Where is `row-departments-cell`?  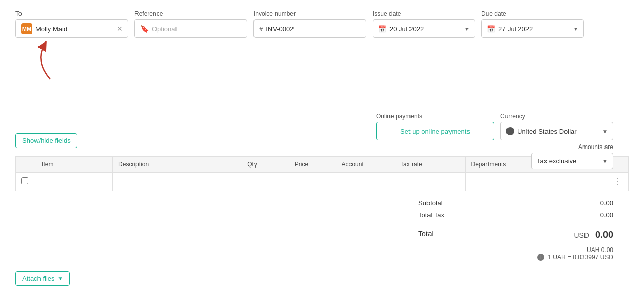
row-departments-cell is located at coordinates (501, 182).